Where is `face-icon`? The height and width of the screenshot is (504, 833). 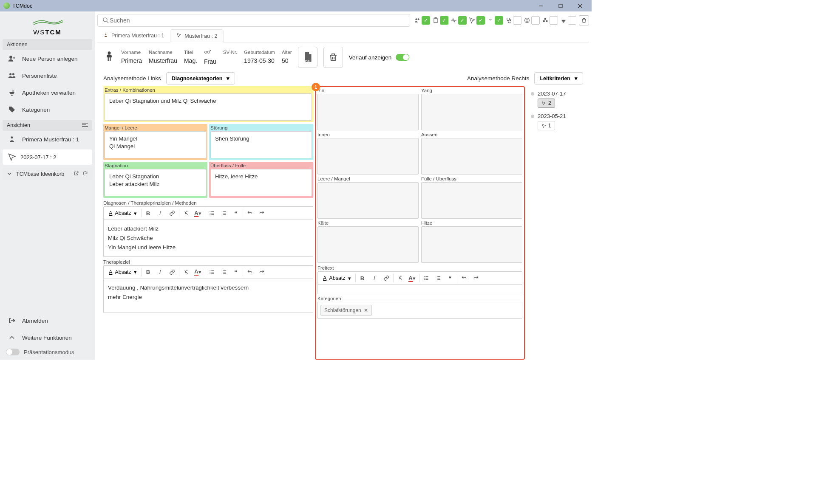
face-icon is located at coordinates (527, 20).